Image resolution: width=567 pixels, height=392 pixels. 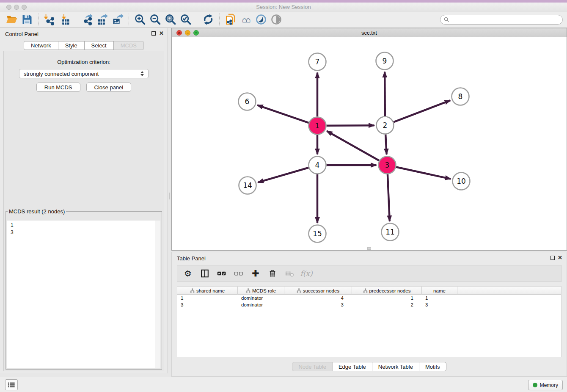 What do you see at coordinates (312, 367) in the screenshot?
I see `table-tab-node-table: Node Table` at bounding box center [312, 367].